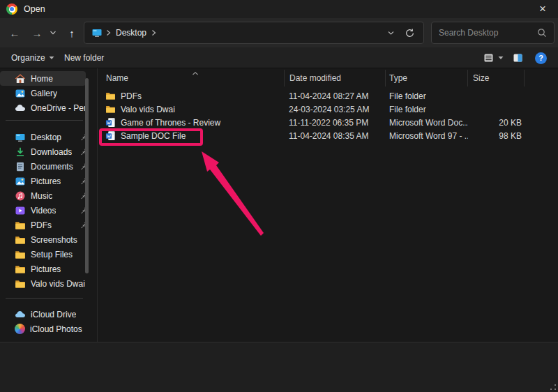 Image resolution: width=558 pixels, height=392 pixels. What do you see at coordinates (131, 96) in the screenshot?
I see `file-name: PDFs` at bounding box center [131, 96].